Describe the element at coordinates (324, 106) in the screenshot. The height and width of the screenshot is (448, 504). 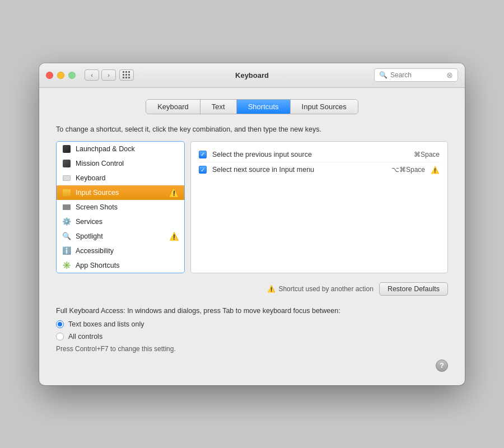
I see `tab-input-sources: Input Sources` at that location.